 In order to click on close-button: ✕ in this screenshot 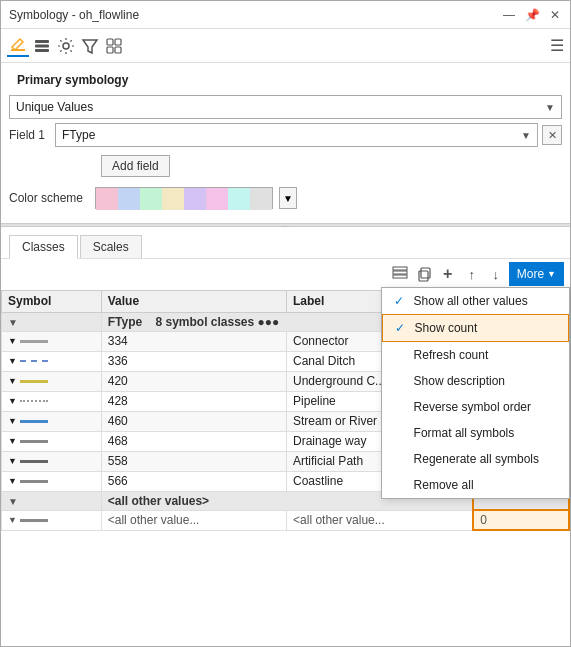, I will do `click(555, 15)`.